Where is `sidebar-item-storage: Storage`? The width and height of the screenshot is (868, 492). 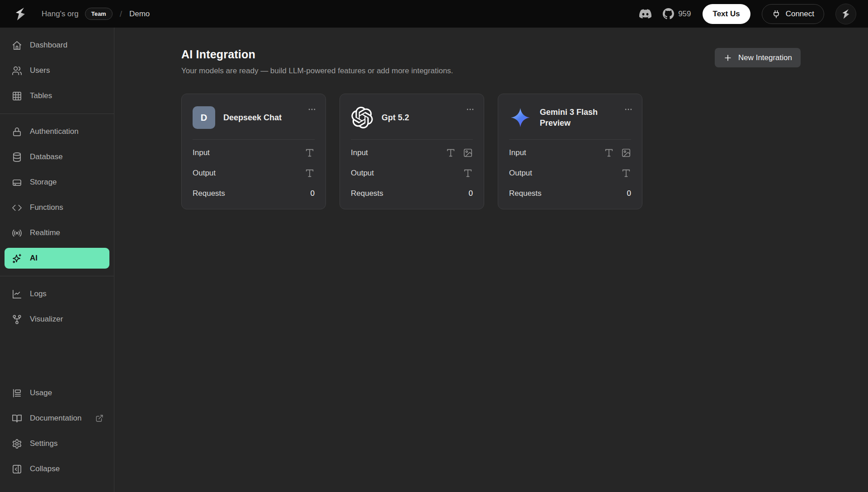 sidebar-item-storage: Storage is located at coordinates (57, 182).